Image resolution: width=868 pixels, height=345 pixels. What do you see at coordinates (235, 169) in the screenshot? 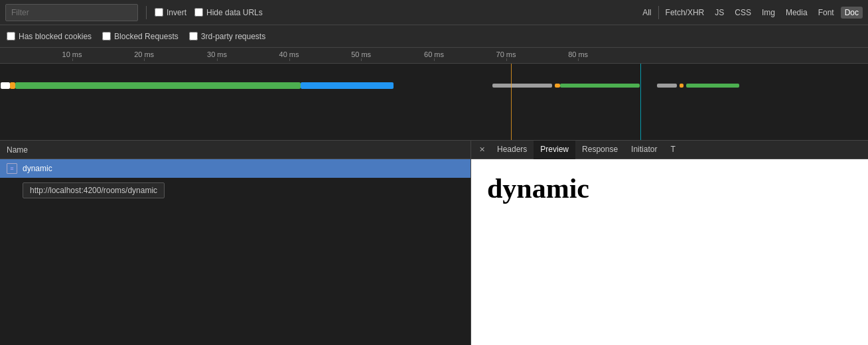
I see `request-row: ≡ dynamic` at bounding box center [235, 169].